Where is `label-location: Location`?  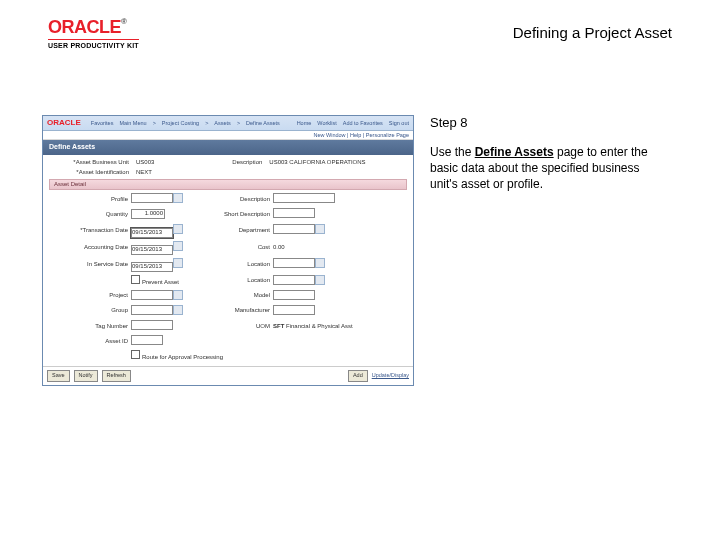 label-location: Location is located at coordinates (235, 264).